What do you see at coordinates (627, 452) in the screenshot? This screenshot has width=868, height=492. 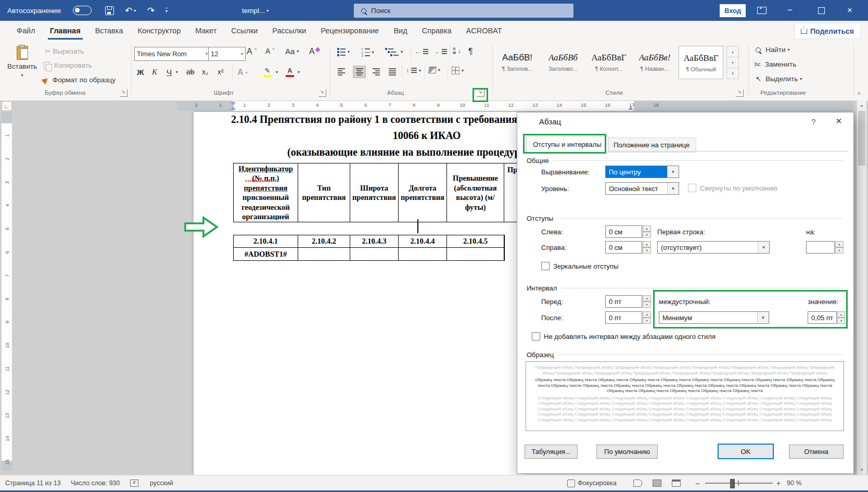 I see `set-default-button: По умолчанию` at bounding box center [627, 452].